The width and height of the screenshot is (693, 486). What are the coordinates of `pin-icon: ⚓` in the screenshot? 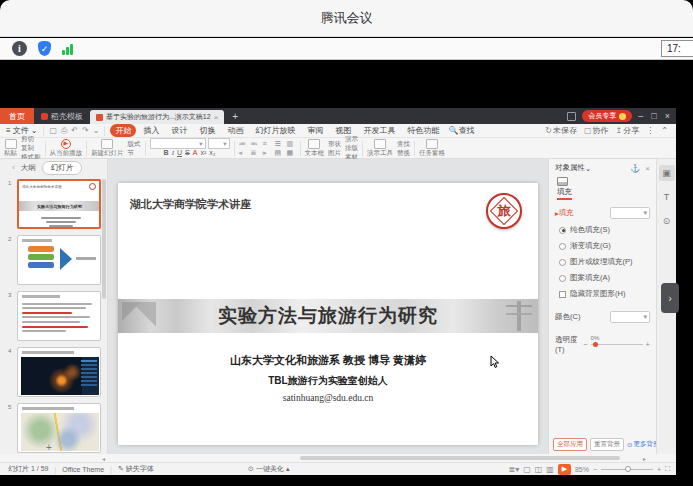 It's located at (635, 168).